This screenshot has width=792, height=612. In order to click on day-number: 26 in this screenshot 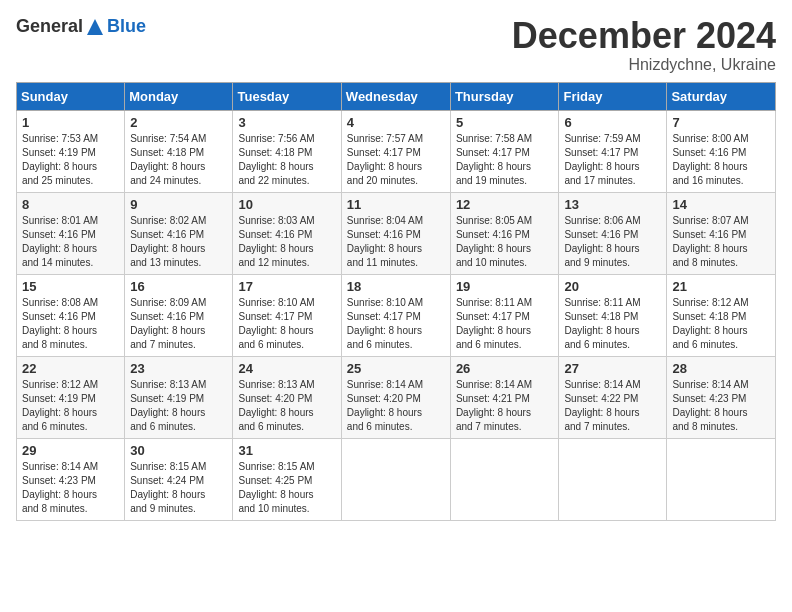, I will do `click(505, 368)`.